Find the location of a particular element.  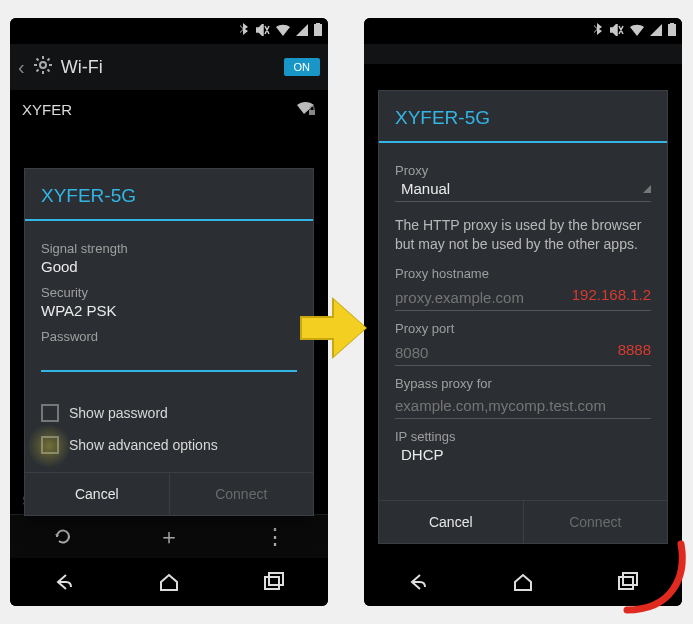

wifi-lock-icon is located at coordinates (306, 110).